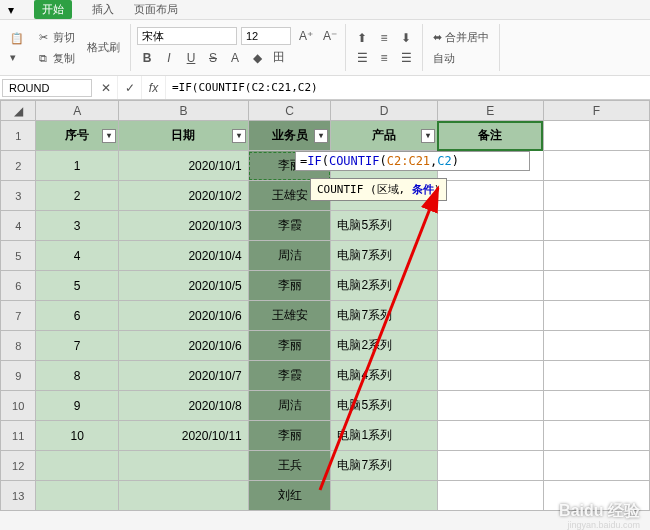 This screenshot has height=530, width=650. Describe the element at coordinates (461, 58) in the screenshot. I see `wrap-button: 自动` at that location.